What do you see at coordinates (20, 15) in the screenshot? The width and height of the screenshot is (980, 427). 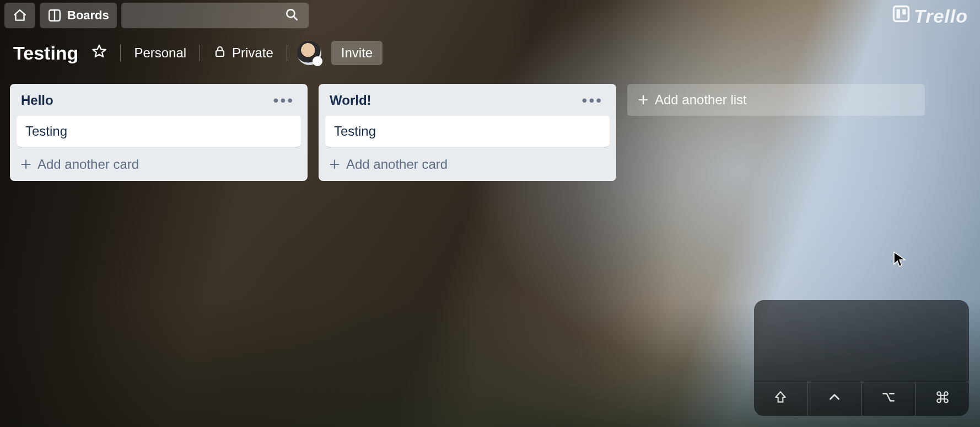 I see `home-icon` at bounding box center [20, 15].